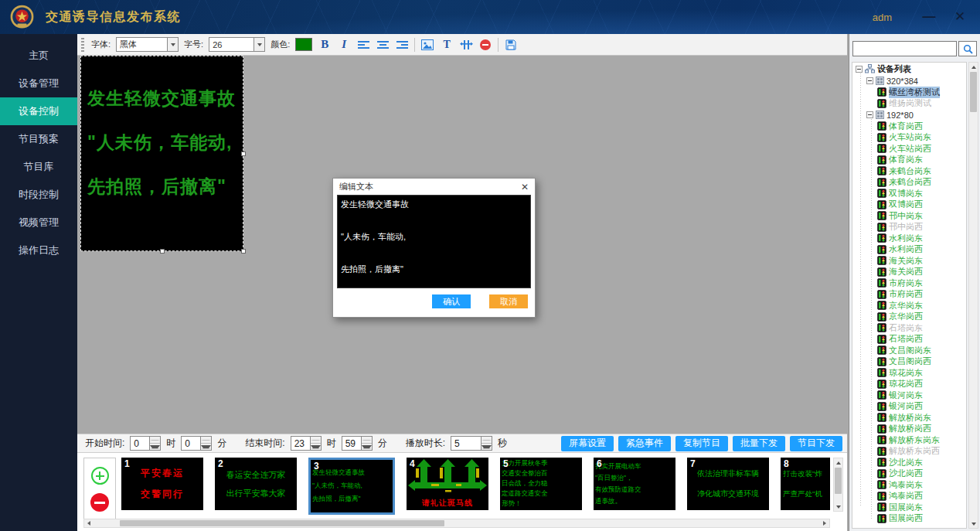 The height and width of the screenshot is (531, 980). What do you see at coordinates (805, 484) in the screenshot?
I see `playlist-item: 8打击改装"炸严查严处"机` at bounding box center [805, 484].